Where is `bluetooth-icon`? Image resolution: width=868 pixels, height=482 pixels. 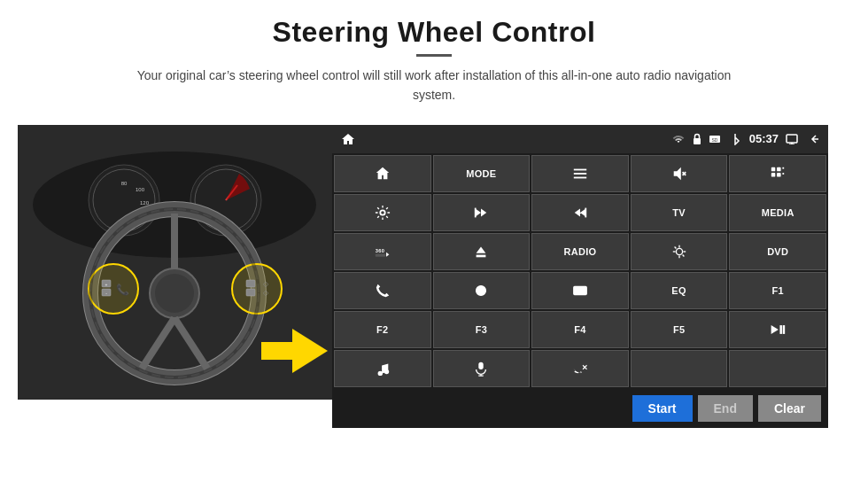 bluetooth-icon is located at coordinates (735, 139).